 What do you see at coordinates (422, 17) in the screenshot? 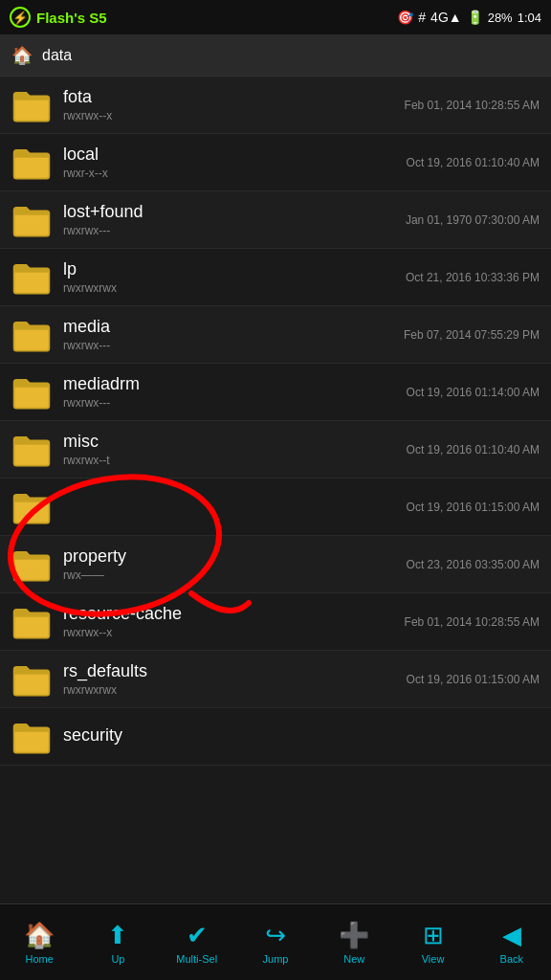
I see `hashtag-icon: #` at bounding box center [422, 17].